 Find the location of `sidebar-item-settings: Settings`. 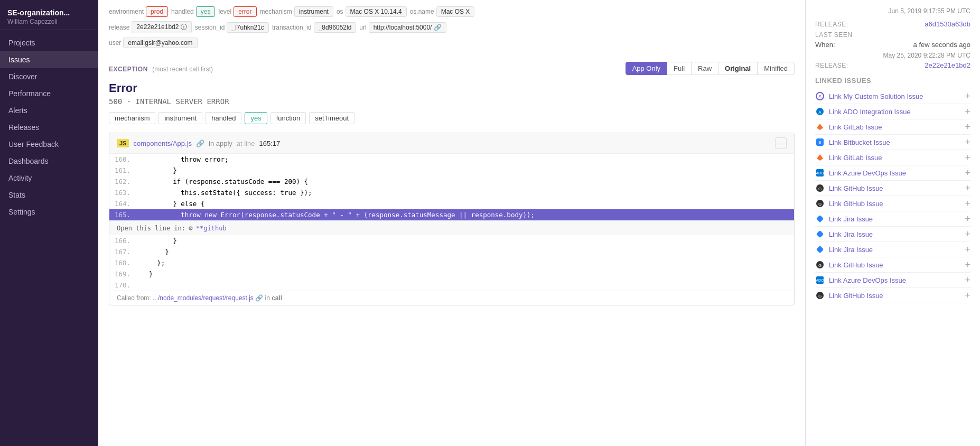

sidebar-item-settings: Settings is located at coordinates (49, 212).